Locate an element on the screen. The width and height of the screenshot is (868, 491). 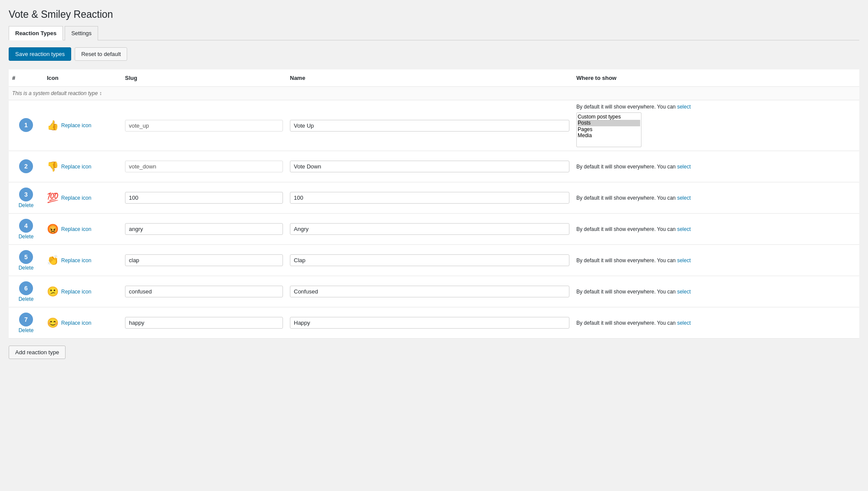
reaction-emoji: 😡 is located at coordinates (53, 229).